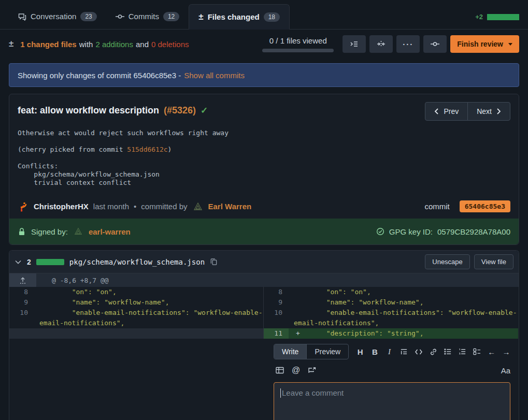 The width and height of the screenshot is (528, 420). What do you see at coordinates (404, 352) in the screenshot?
I see `quote-icon` at bounding box center [404, 352].